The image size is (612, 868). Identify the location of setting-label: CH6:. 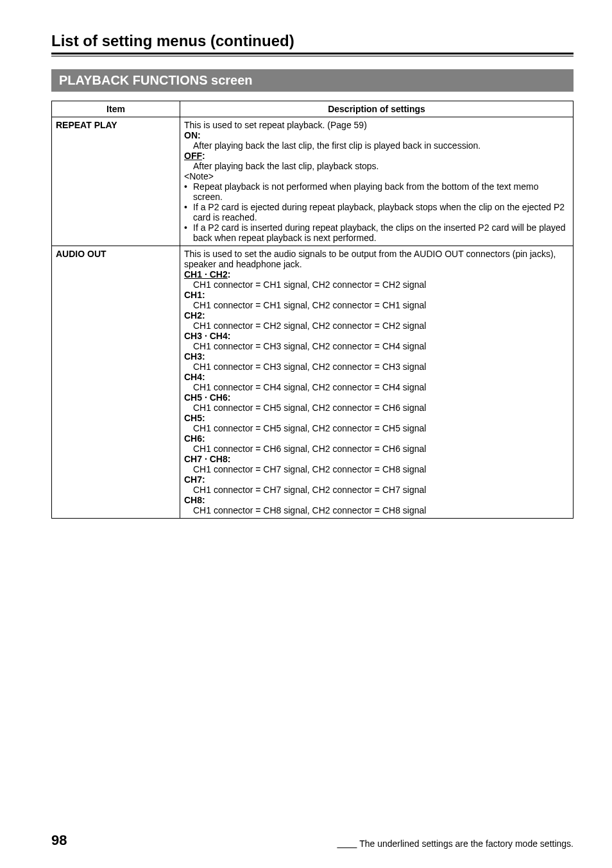
(195, 438).